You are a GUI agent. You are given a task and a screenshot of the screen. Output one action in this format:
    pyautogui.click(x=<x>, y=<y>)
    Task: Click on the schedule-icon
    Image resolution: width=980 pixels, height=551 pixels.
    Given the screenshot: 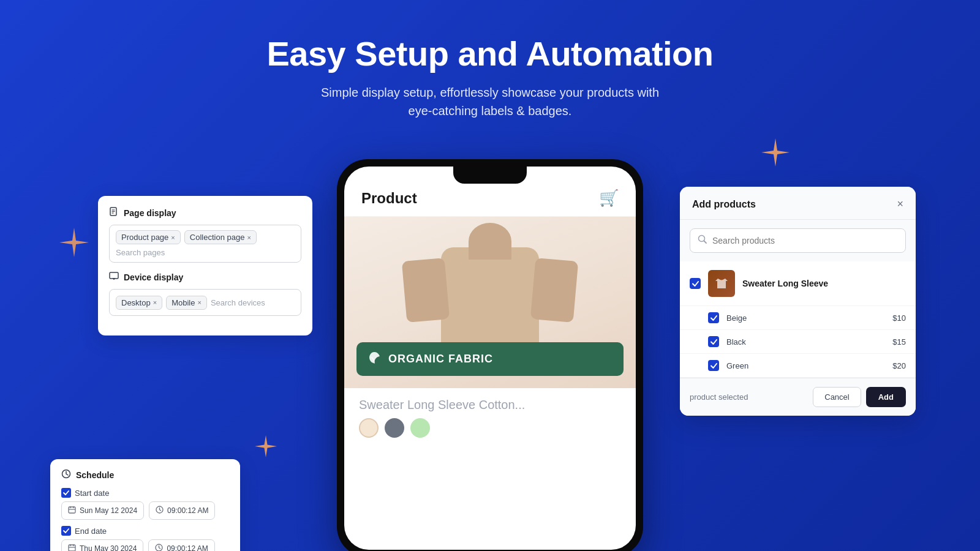 What is the action you would take?
    pyautogui.click(x=66, y=475)
    